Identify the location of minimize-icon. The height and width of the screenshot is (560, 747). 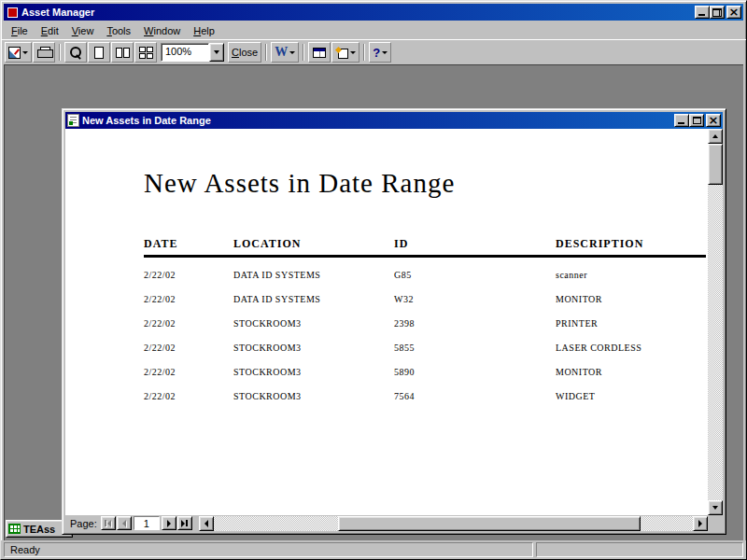
(682, 123).